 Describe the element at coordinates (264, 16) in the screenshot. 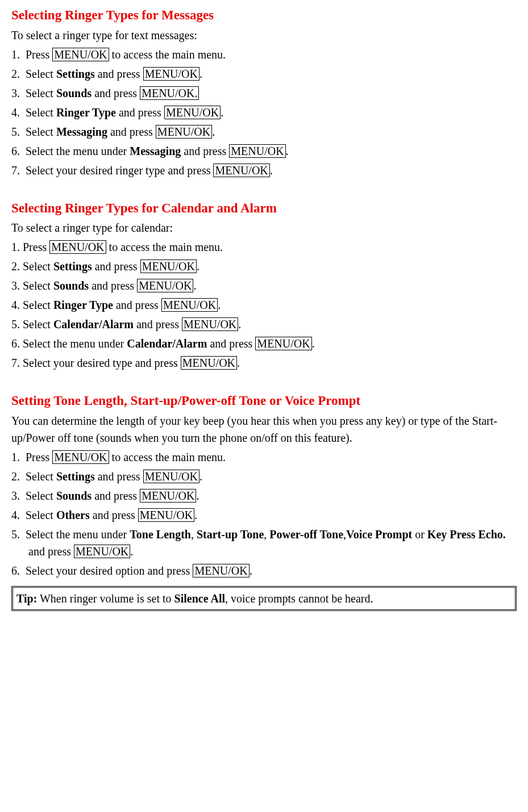

I see `section-heading: Selecting Ringer Types for Messages` at that location.